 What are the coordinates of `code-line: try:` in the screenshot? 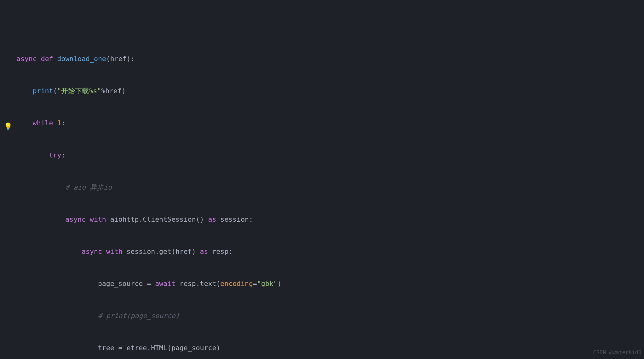 It's located at (330, 155).